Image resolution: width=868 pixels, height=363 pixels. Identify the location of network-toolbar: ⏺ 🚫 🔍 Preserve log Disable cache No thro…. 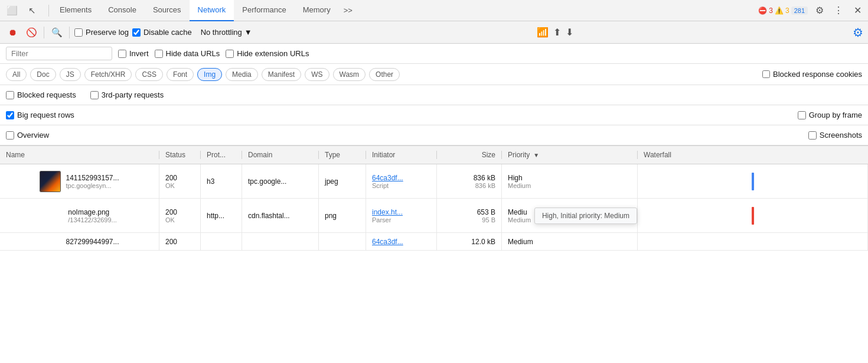
(434, 33).